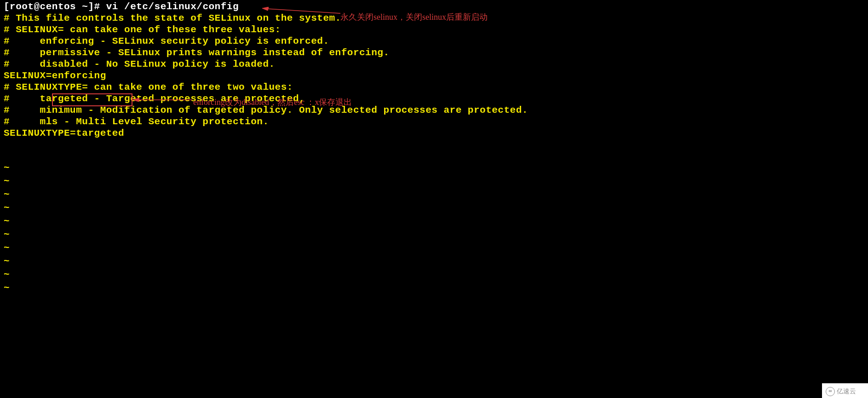 The image size is (868, 398). What do you see at coordinates (414, 17) in the screenshot?
I see `annotation-note-top: 永久关闭selinux，关闭selinux后重新启动` at bounding box center [414, 17].